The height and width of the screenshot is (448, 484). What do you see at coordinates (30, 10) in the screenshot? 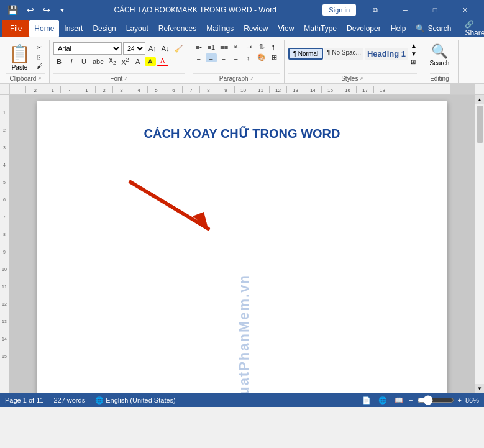
I see `undo-icon: ↩` at bounding box center [30, 10].